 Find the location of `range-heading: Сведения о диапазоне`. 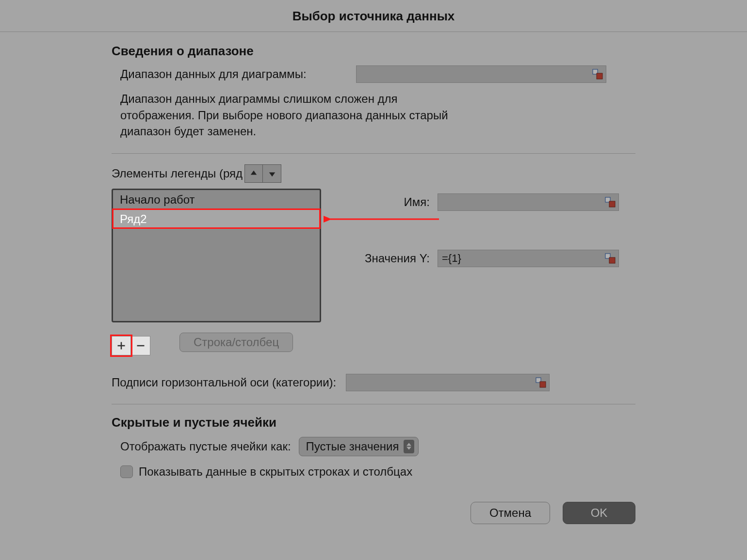

range-heading: Сведения о диапазоне is located at coordinates (374, 51).